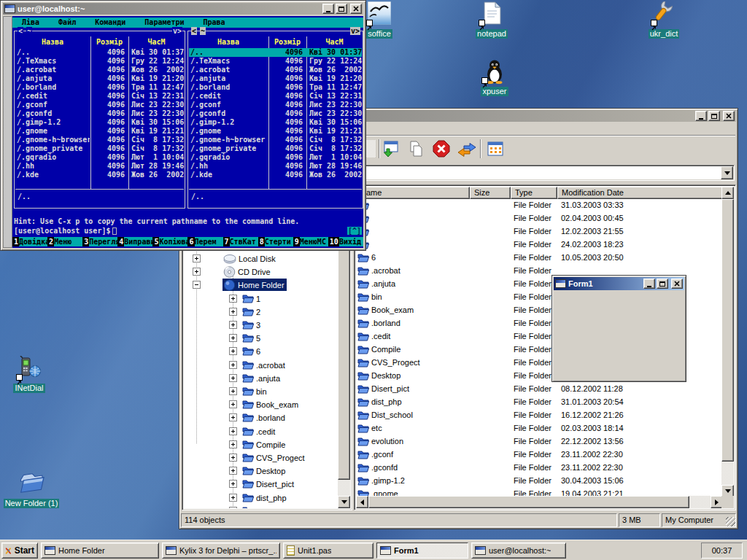 Image resolution: width=747 pixels, height=560 pixels. Describe the element at coordinates (260, 351) in the screenshot. I see `tree-item-6: 6` at that location.